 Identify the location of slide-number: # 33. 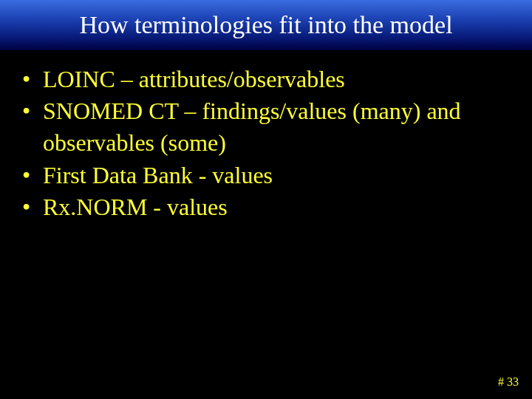
(508, 382).